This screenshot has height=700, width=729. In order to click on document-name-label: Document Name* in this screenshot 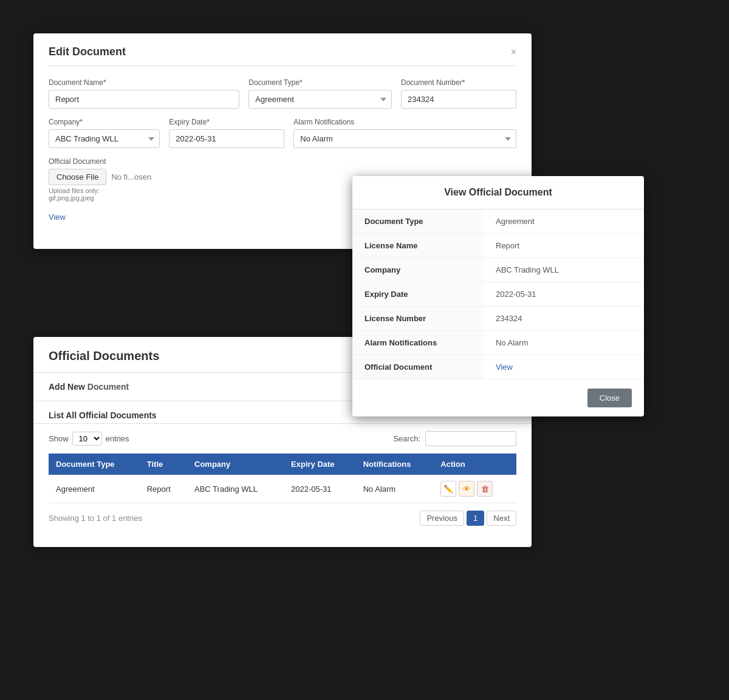, I will do `click(144, 83)`.